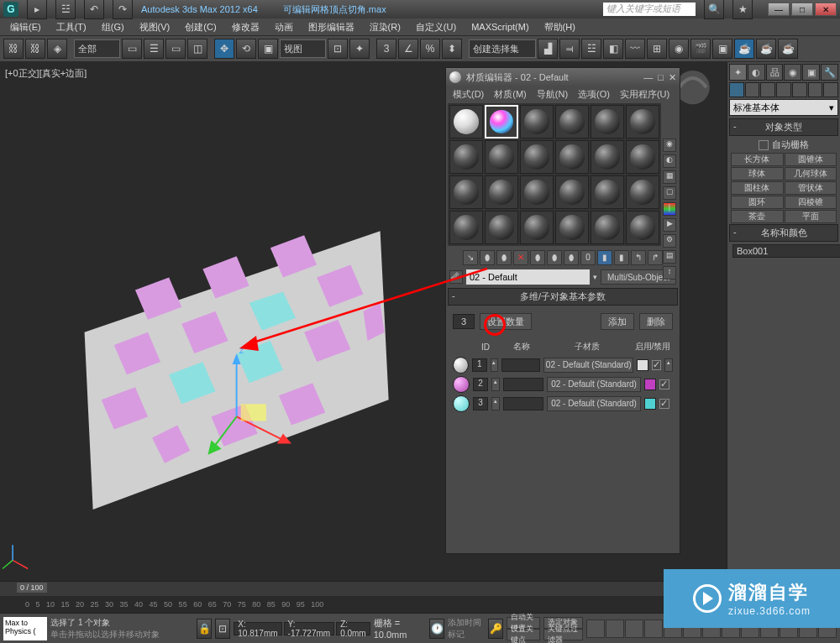  Describe the element at coordinates (35, 49) in the screenshot. I see `unlink-icon: ⛓` at that location.